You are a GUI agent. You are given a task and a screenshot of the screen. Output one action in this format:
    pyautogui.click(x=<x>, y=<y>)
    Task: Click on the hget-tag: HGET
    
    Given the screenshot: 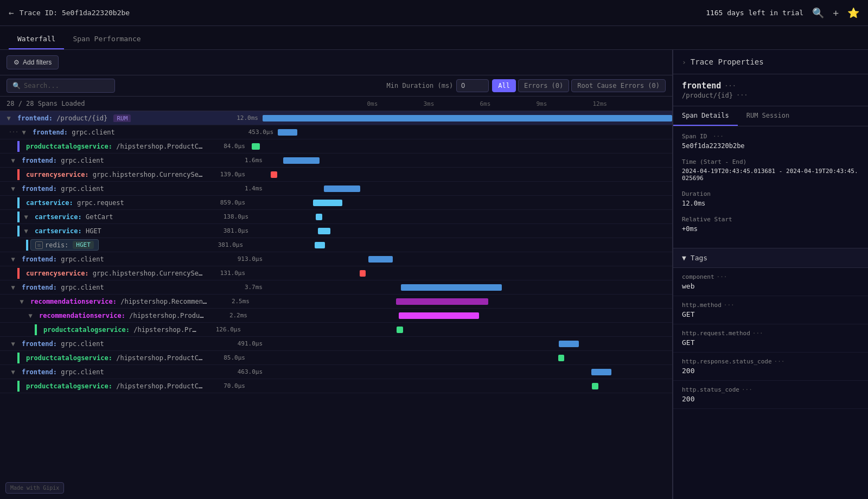 What is the action you would take?
    pyautogui.click(x=84, y=245)
    